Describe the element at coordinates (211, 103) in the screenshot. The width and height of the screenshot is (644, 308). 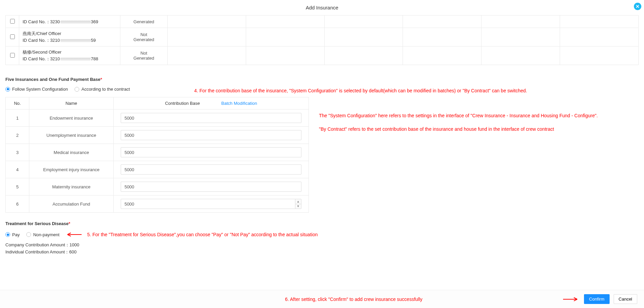
I see `th-base: Contribution Base Batch Modification` at that location.